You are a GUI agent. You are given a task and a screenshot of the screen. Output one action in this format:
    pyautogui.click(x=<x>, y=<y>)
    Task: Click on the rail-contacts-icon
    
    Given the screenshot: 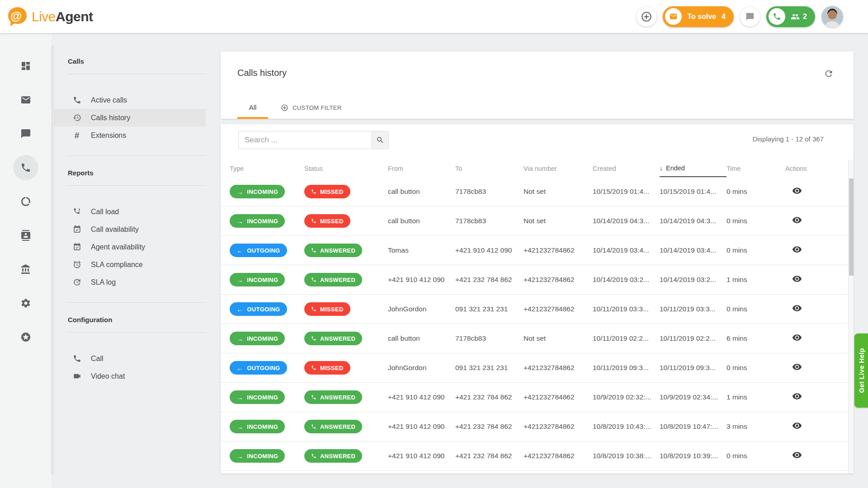 What is the action you would take?
    pyautogui.click(x=26, y=235)
    